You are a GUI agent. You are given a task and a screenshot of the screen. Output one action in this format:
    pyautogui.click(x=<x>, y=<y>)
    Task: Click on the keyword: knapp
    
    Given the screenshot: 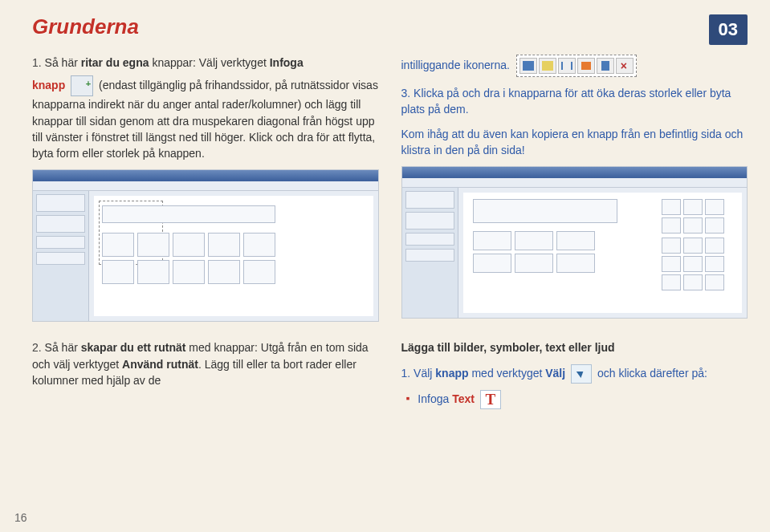 What is the action you would take?
    pyautogui.click(x=451, y=372)
    